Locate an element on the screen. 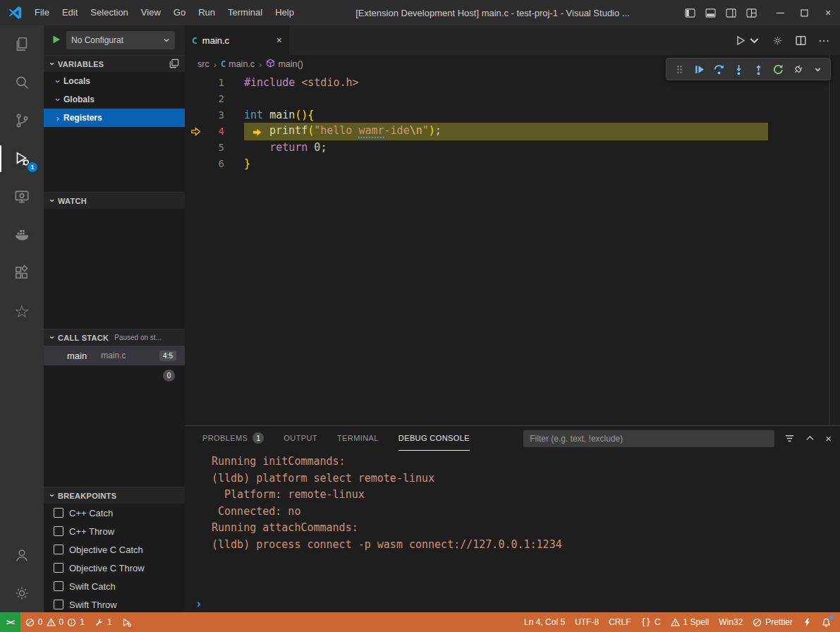 The height and width of the screenshot is (632, 840). panel-tab-problems: PROBLEMS1 is located at coordinates (233, 439).